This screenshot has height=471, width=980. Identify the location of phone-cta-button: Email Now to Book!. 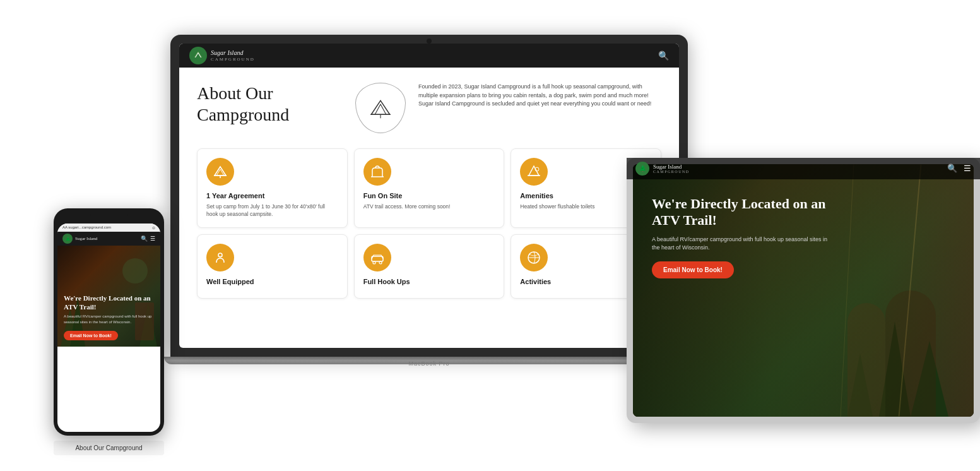
(91, 336).